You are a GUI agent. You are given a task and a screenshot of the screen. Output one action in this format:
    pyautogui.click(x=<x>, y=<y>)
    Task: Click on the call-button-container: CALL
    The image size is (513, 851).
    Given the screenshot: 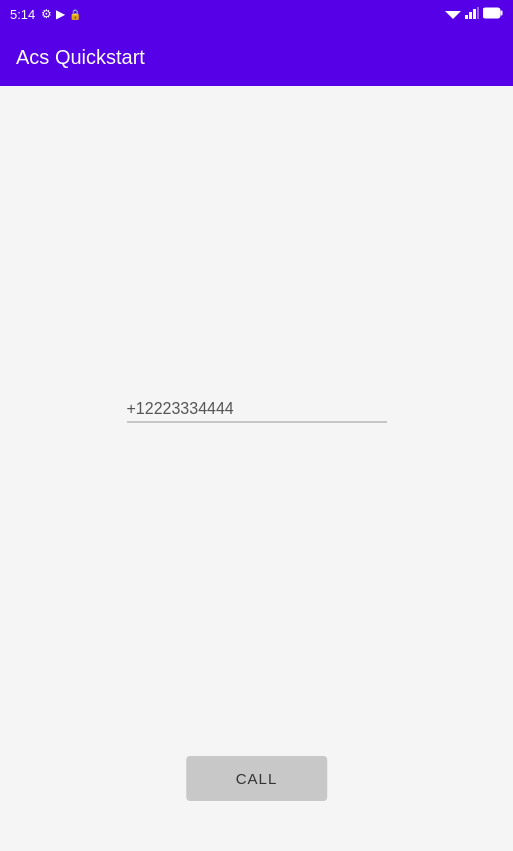 What is the action you would take?
    pyautogui.click(x=257, y=778)
    